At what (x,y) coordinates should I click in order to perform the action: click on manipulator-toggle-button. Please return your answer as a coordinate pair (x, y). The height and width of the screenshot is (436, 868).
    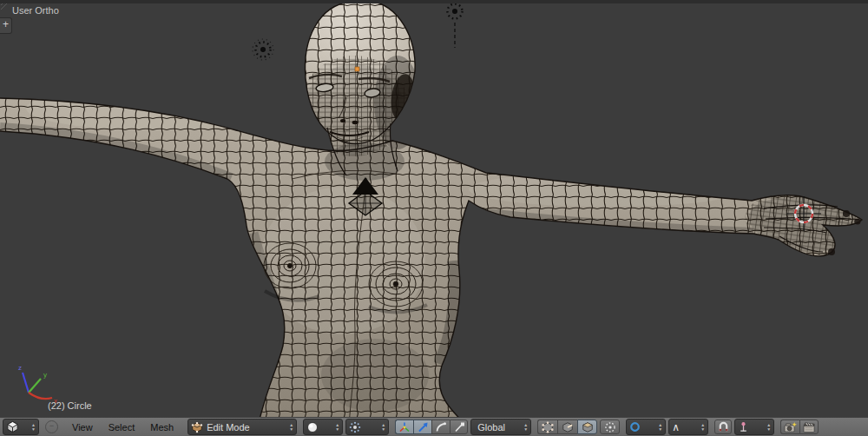
    Looking at the image, I should click on (404, 427).